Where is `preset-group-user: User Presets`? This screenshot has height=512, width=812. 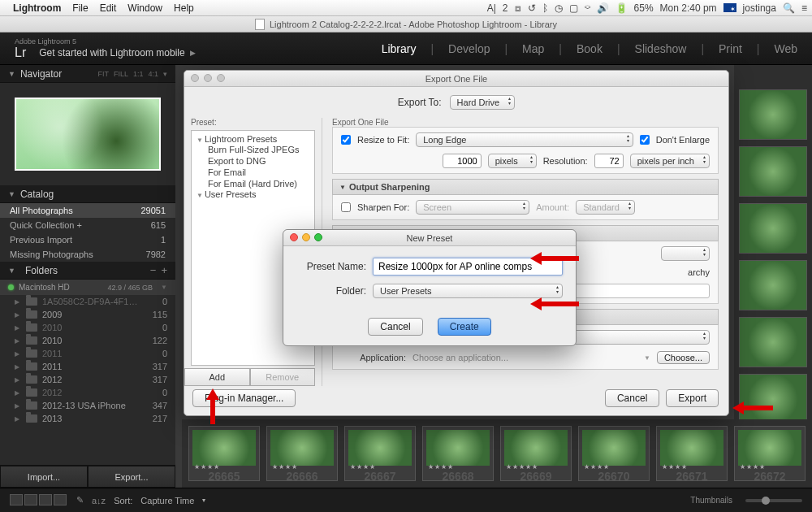
preset-group-user: User Presets is located at coordinates (231, 194).